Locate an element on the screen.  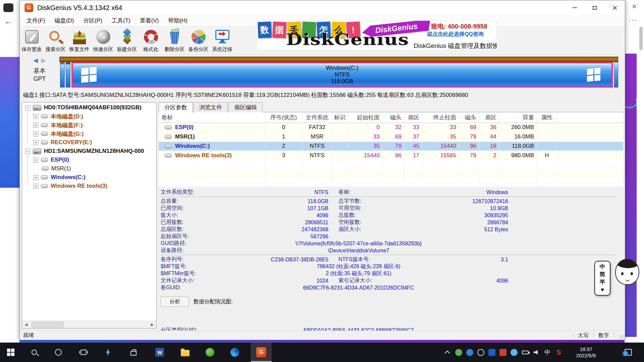
volume-status is located at coordinates (536, 352).